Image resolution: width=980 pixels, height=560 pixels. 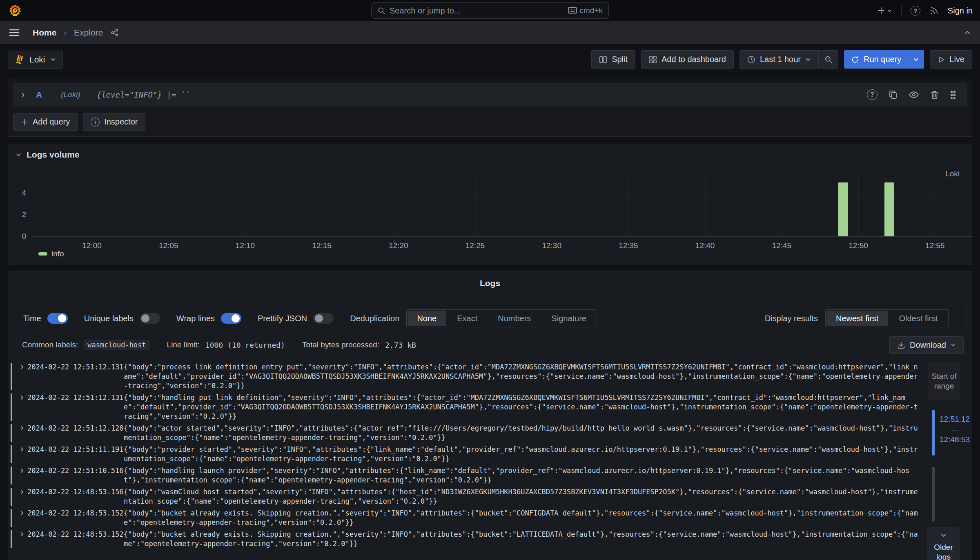 I want to click on y-axis-tick: 0, so click(x=17, y=236).